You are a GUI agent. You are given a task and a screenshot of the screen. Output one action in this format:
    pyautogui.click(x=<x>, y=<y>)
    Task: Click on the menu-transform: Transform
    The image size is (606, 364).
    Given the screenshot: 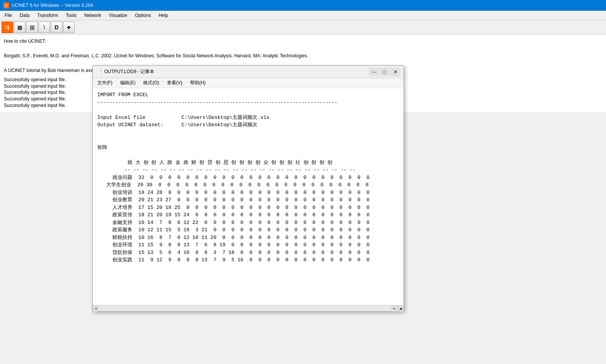 What is the action you would take?
    pyautogui.click(x=48, y=15)
    